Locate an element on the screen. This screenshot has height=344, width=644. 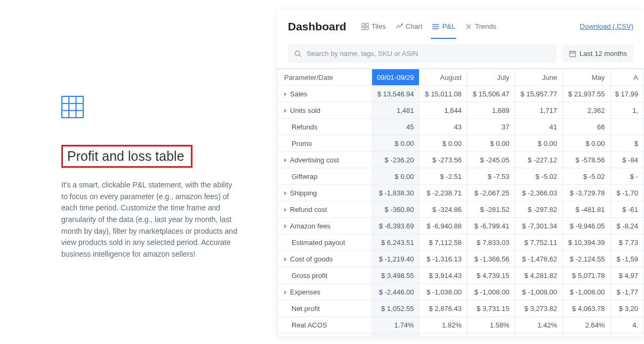
table-cell: 2.19% is located at coordinates (491, 335).